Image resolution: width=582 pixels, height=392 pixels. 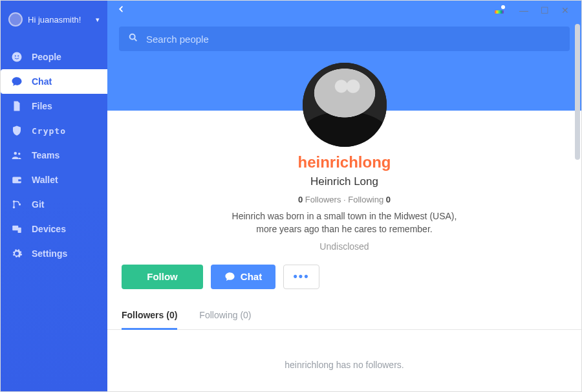 What do you see at coordinates (366, 199) in the screenshot?
I see `following-label: Following` at bounding box center [366, 199].